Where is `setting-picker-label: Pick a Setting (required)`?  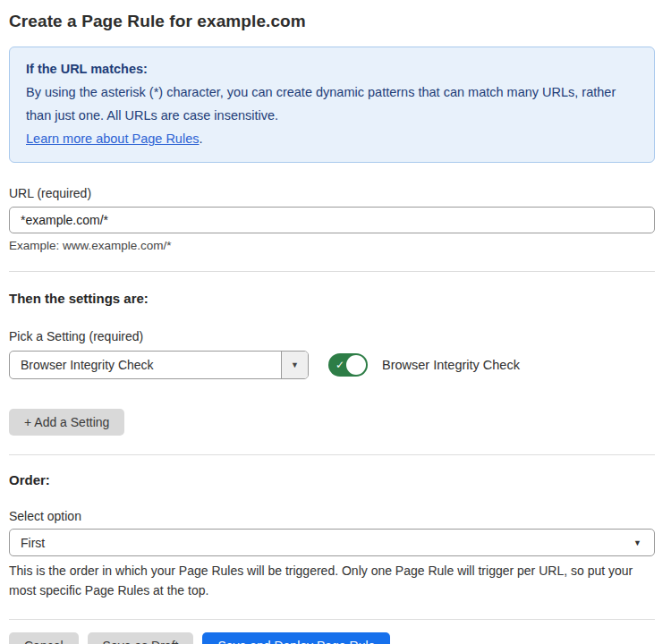
setting-picker-label: Pick a Setting (required) is located at coordinates (332, 336).